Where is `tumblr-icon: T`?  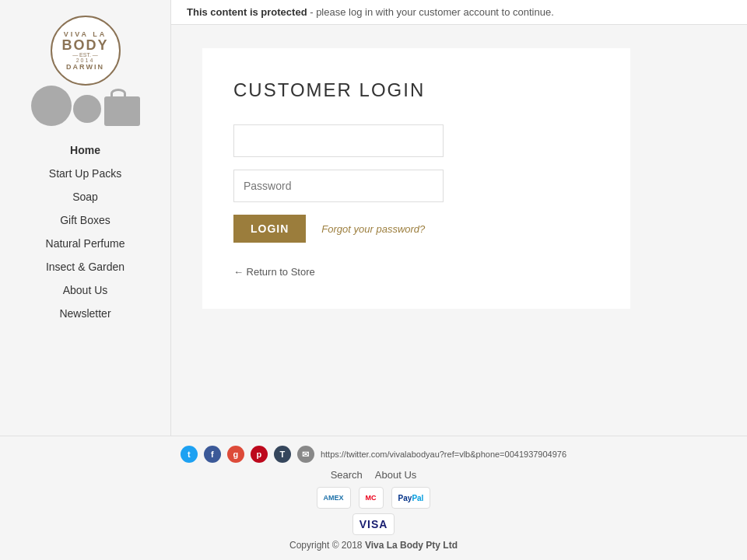 tumblr-icon: T is located at coordinates (282, 454).